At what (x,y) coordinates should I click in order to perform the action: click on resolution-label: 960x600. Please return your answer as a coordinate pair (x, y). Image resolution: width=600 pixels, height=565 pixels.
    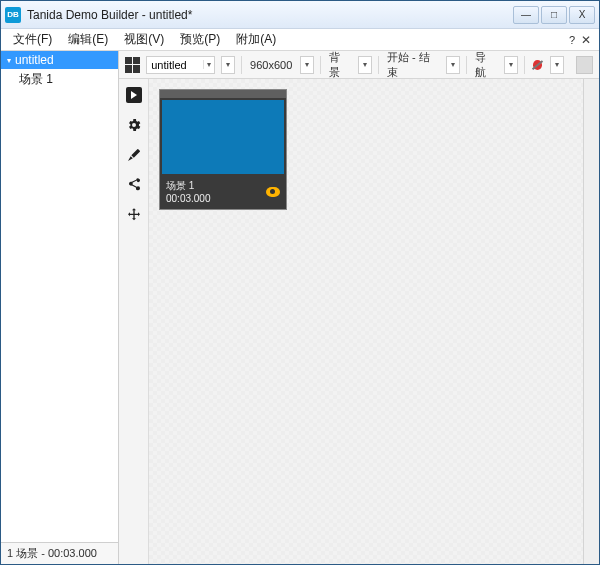
    Looking at the image, I should click on (271, 65).